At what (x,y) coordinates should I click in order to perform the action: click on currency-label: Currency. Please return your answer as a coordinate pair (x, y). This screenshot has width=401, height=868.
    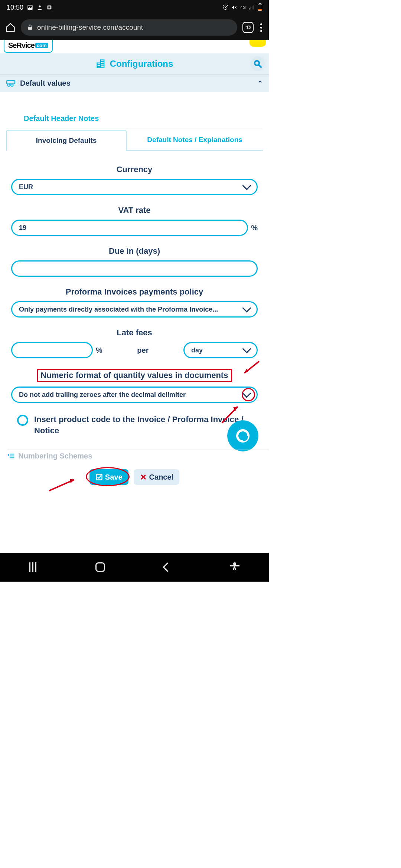
    Looking at the image, I should click on (134, 170).